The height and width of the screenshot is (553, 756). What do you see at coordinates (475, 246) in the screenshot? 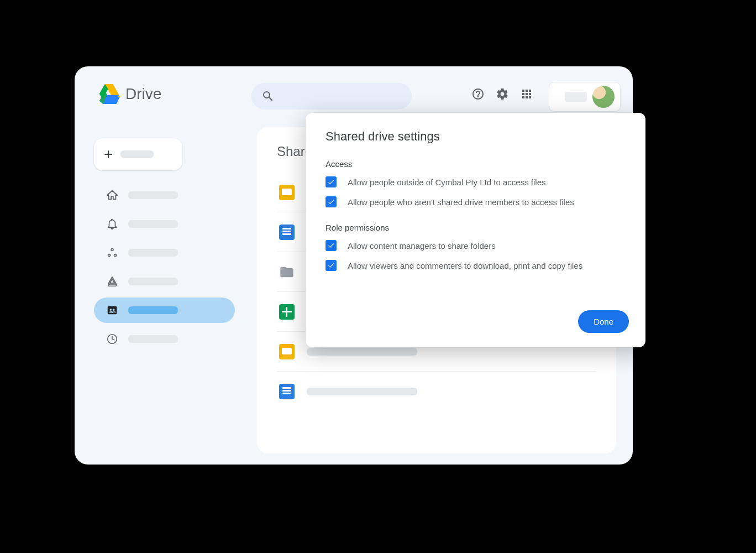
I see `option-row: Allow content managers to share folders` at bounding box center [475, 246].